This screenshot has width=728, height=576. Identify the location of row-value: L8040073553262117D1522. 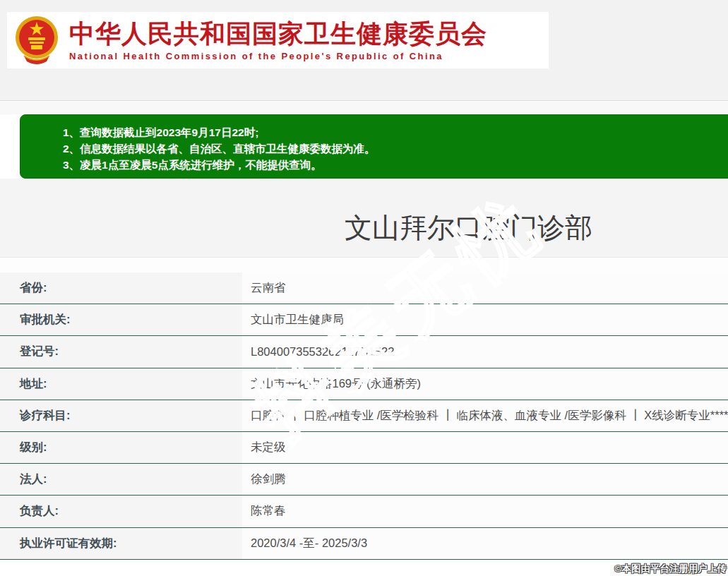
(485, 352).